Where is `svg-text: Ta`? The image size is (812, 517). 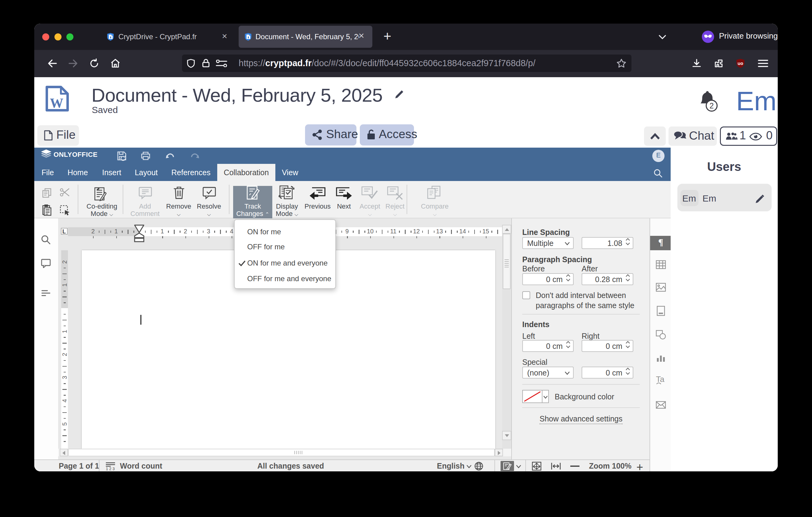 svg-text: Ta is located at coordinates (660, 379).